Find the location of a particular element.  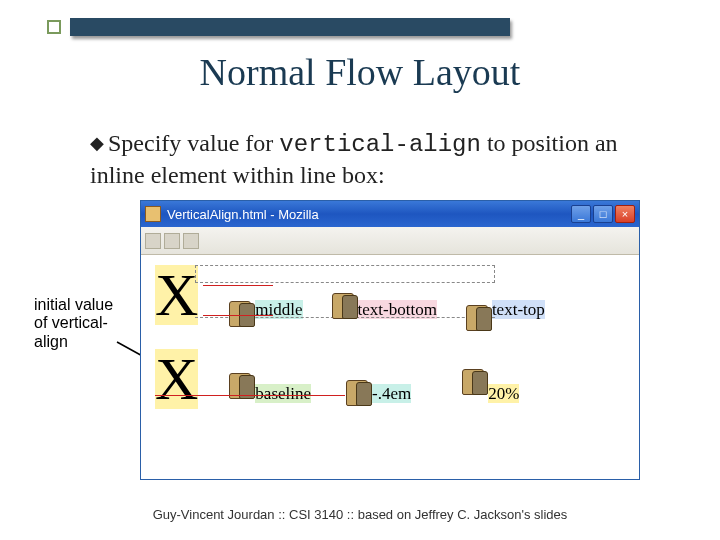

close-button: × is located at coordinates (625, 214).